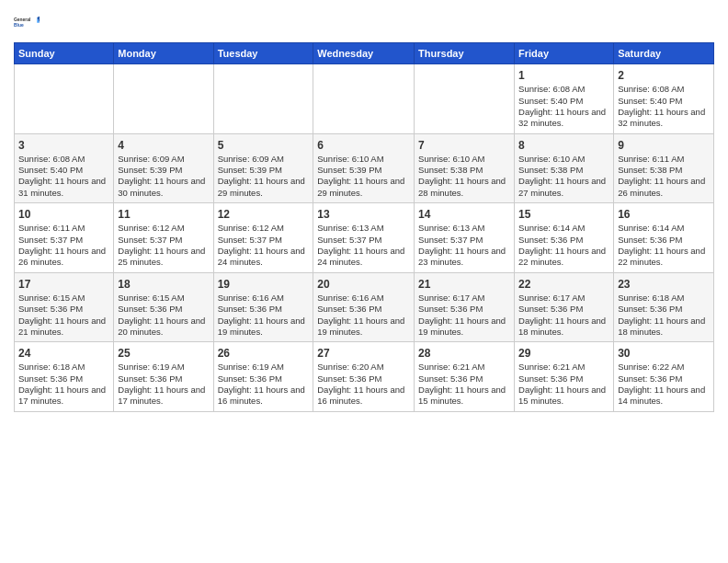 This screenshot has width=728, height=563. Describe the element at coordinates (164, 214) in the screenshot. I see `day-number: 11` at that location.